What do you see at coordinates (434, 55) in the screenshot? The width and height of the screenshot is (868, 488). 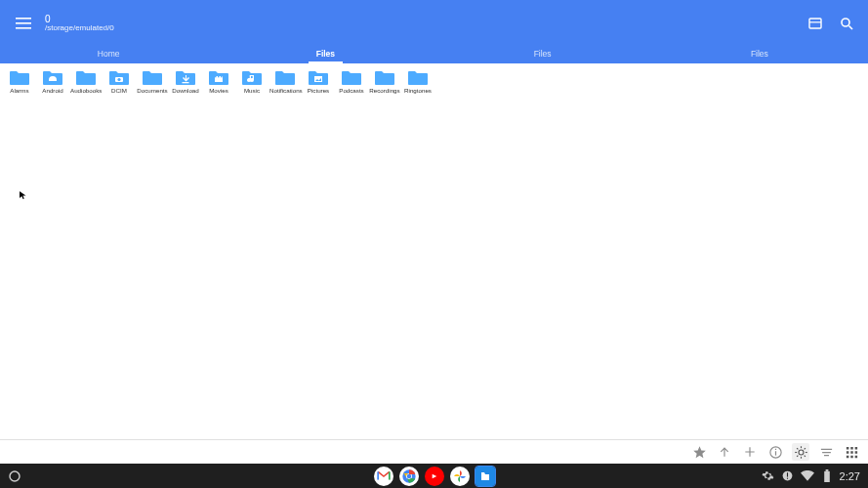 I see `tab-row: Home Files Files Files` at bounding box center [434, 55].